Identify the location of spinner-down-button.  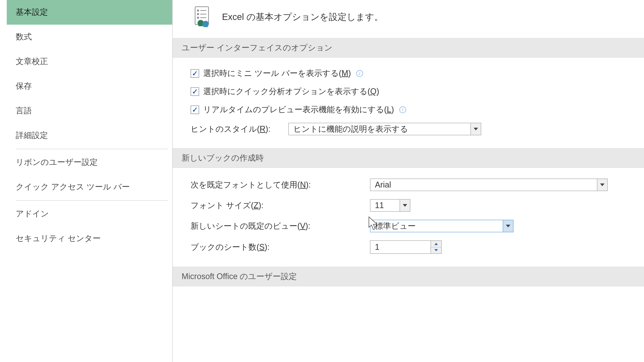
(436, 250).